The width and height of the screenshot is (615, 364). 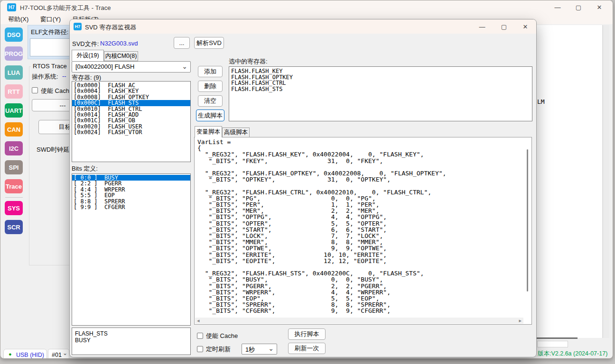 I want to click on scrollbar-thumb, so click(x=528, y=220).